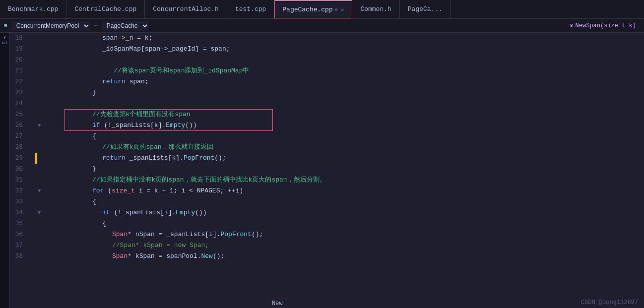 The height and width of the screenshot is (308, 644). I want to click on breadcrumb-bar: ⊞ ConcurrentMemoryPool → PageCache ⊙ New…, so click(322, 26).